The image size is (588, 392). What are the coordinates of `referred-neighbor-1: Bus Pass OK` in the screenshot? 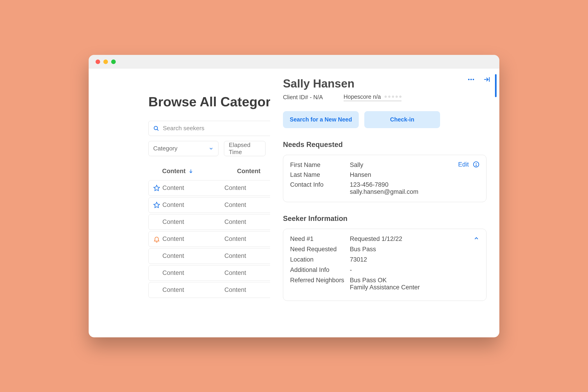 It's located at (385, 280).